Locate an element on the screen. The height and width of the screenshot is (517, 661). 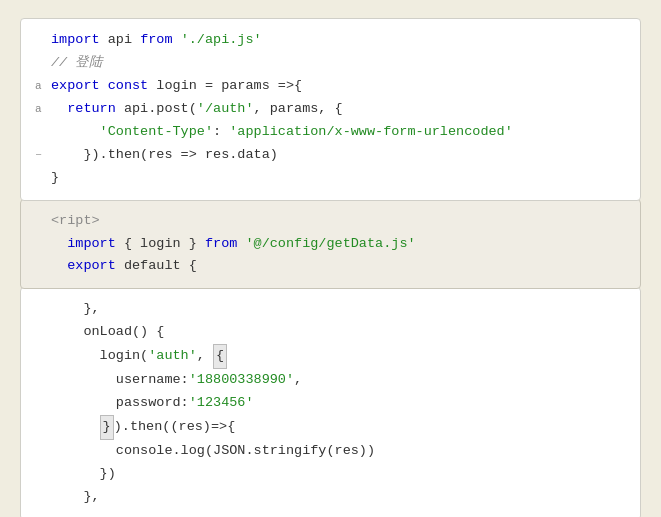
line-gutter: – is located at coordinates (41, 155).